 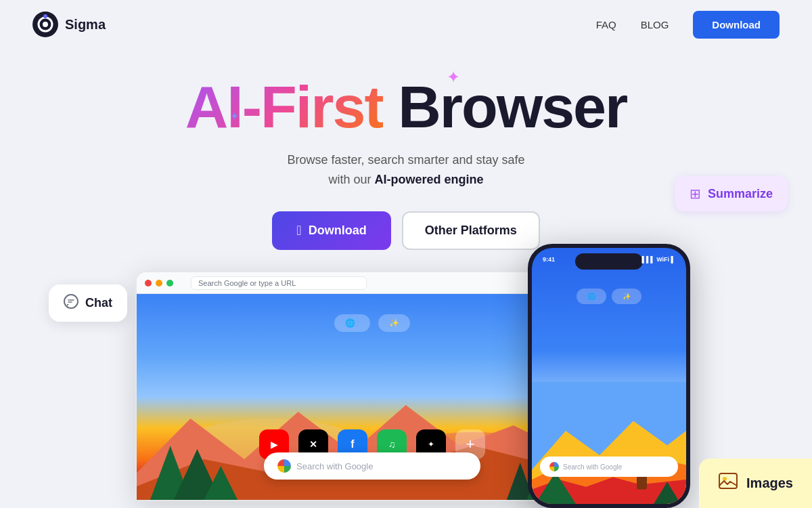 I want to click on phone-overlay-pills: 🌐 ✨, so click(x=609, y=297).